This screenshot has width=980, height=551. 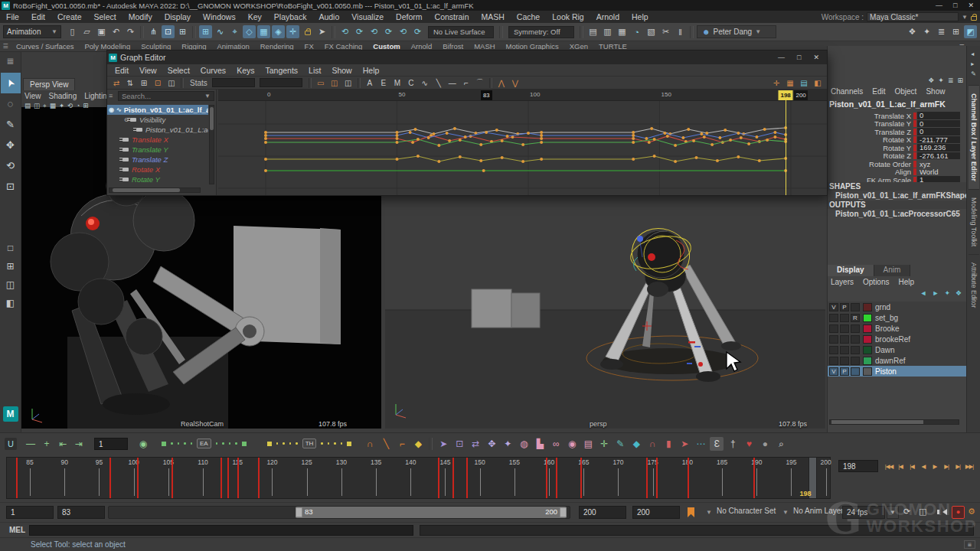 I want to click on step-forward-key-button: ▶|, so click(x=946, y=466).